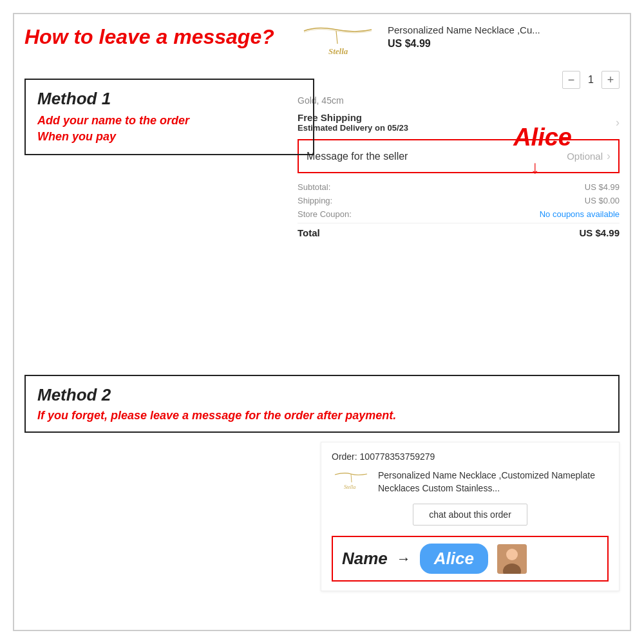  What do you see at coordinates (585, 156) in the screenshot?
I see `message-optional-text: Optional` at bounding box center [585, 156].